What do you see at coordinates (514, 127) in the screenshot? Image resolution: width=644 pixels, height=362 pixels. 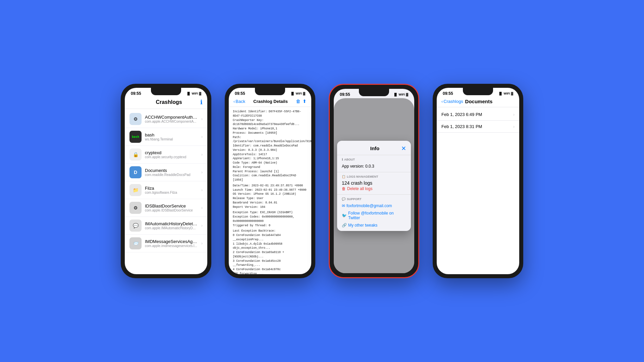 I see `doc-chevron-2: ›` at bounding box center [514, 127].